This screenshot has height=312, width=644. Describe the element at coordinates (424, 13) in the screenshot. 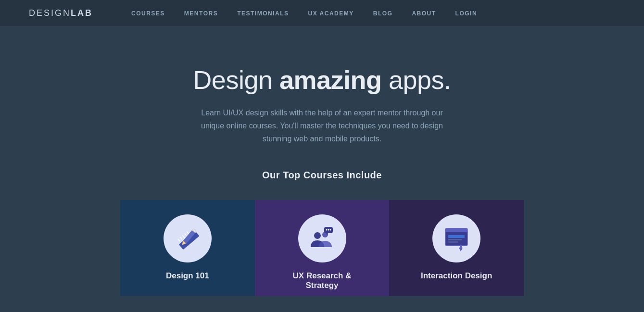

I see `nav-item-about: ABOUT` at that location.